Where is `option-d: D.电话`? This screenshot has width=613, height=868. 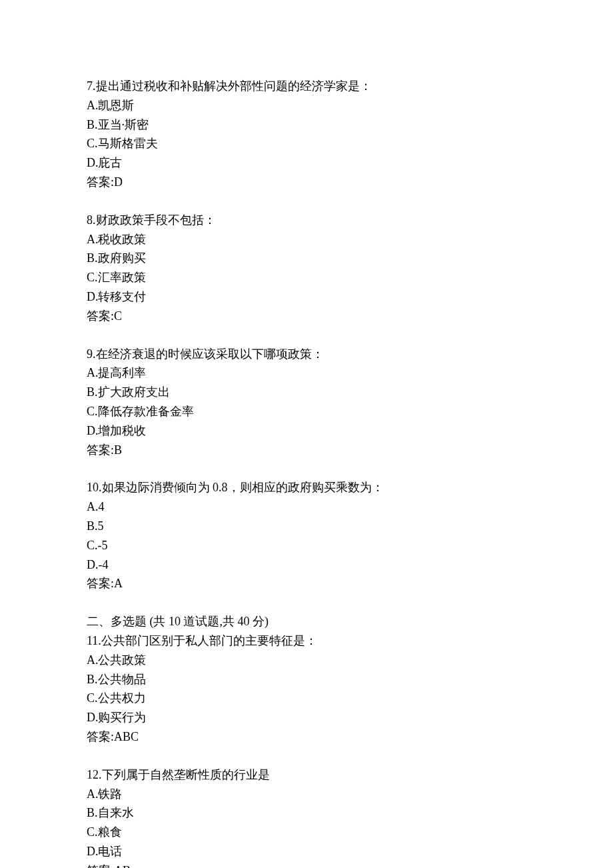 option-d: D.电话 is located at coordinates (306, 852).